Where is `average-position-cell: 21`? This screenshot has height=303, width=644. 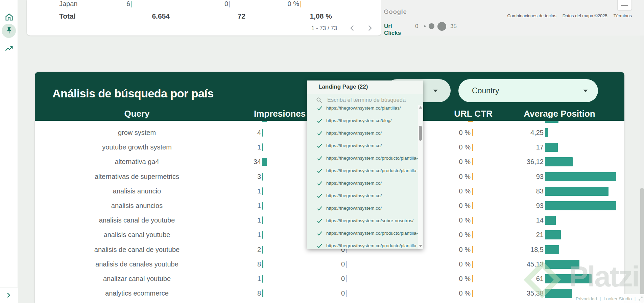
average-position-cell: 21 is located at coordinates (514, 235).